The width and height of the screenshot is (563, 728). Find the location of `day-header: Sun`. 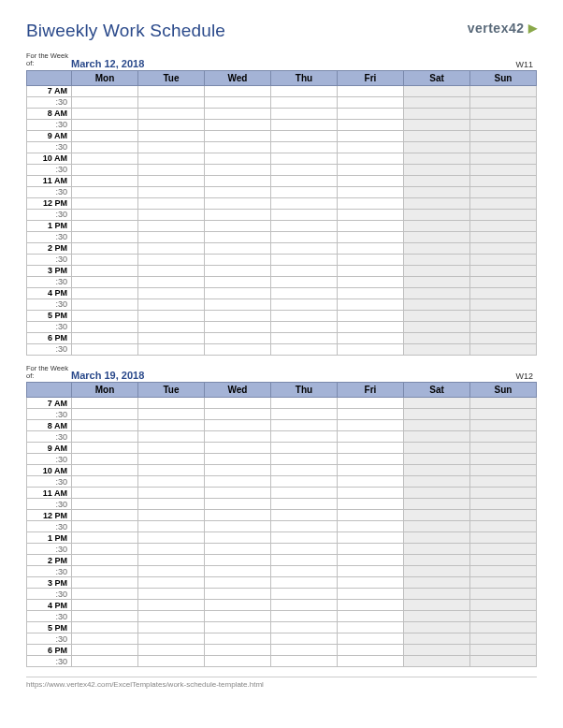

day-header: Sun is located at coordinates (503, 78).